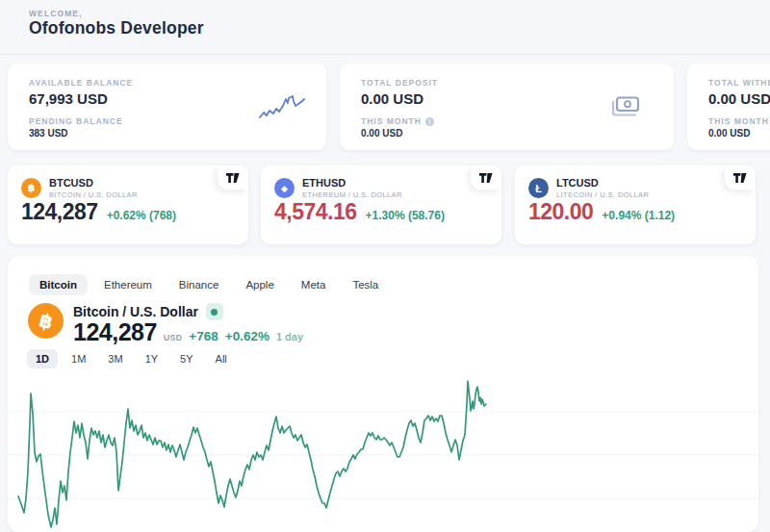 The height and width of the screenshot is (532, 770). Describe the element at coordinates (539, 189) in the screenshot. I see `litecoin-icon: Ł` at that location.